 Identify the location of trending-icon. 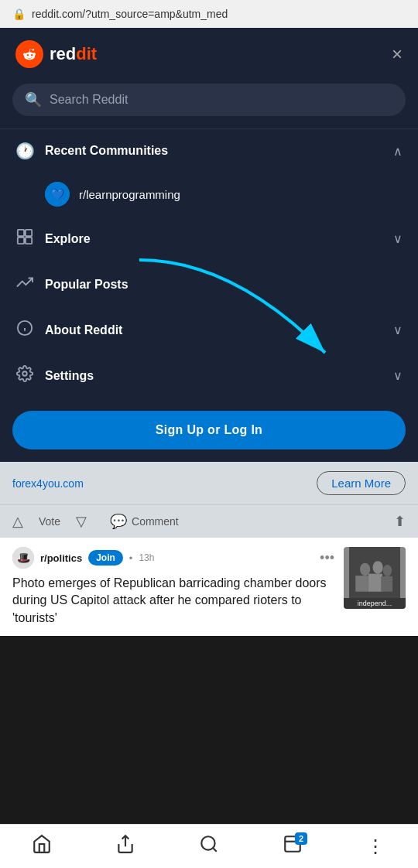
(25, 285).